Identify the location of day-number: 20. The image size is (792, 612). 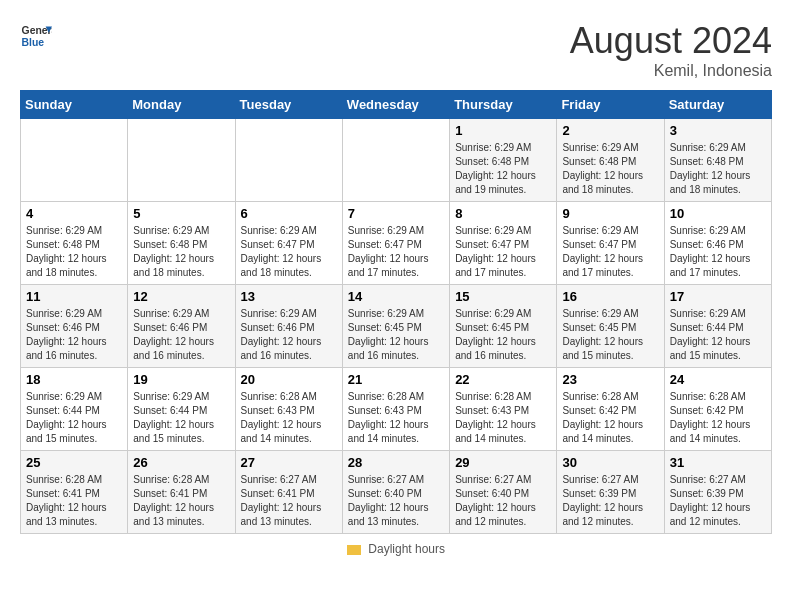
(289, 380).